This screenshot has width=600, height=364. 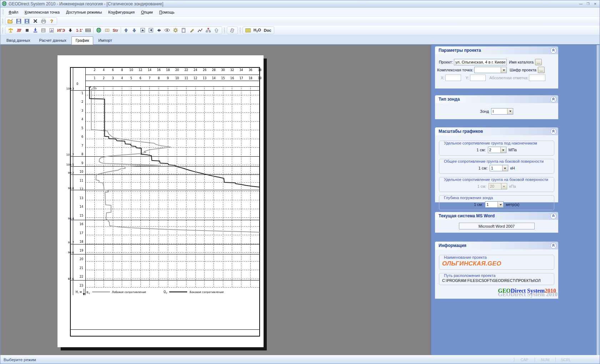 I want to click on probe-depth-scale-group: Глубина погружения зонда 1 см: 1 метр(а), so click(x=496, y=203).